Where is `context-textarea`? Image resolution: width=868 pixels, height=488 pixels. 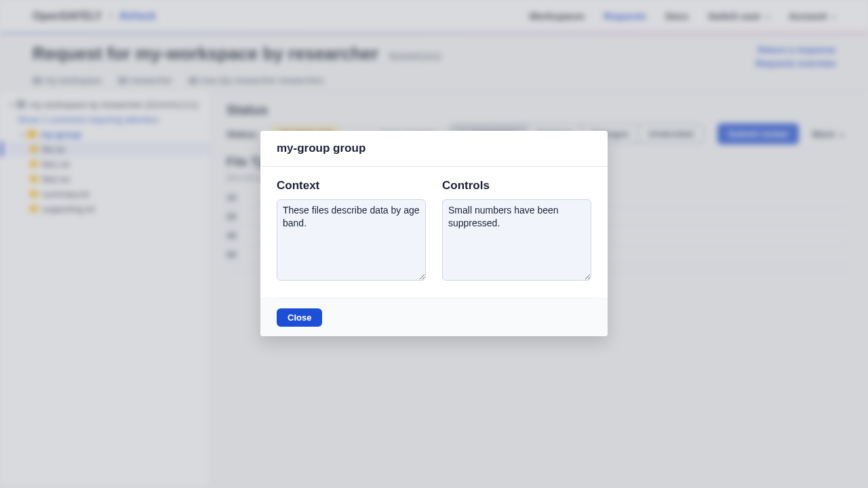
context-textarea is located at coordinates (351, 240).